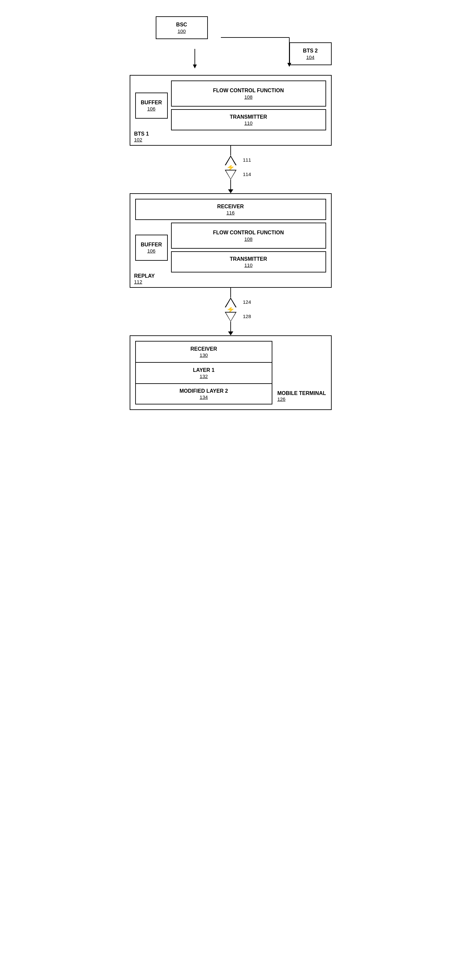 Image resolution: width=461 pixels, height=980 pixels. I want to click on replay-buffer-label: BUFFER, so click(151, 245).